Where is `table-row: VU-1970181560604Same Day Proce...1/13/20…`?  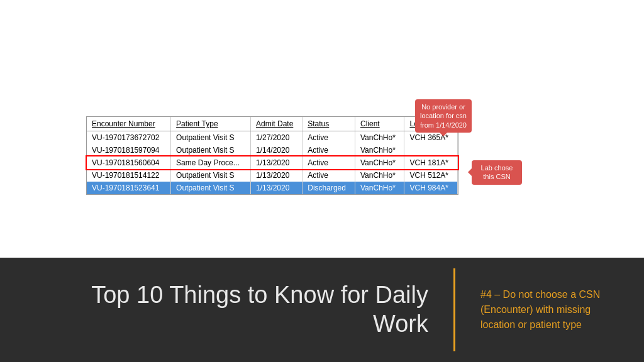 table-row: VU-1970181560604Same Day Proce...1/13/20… is located at coordinates (272, 163).